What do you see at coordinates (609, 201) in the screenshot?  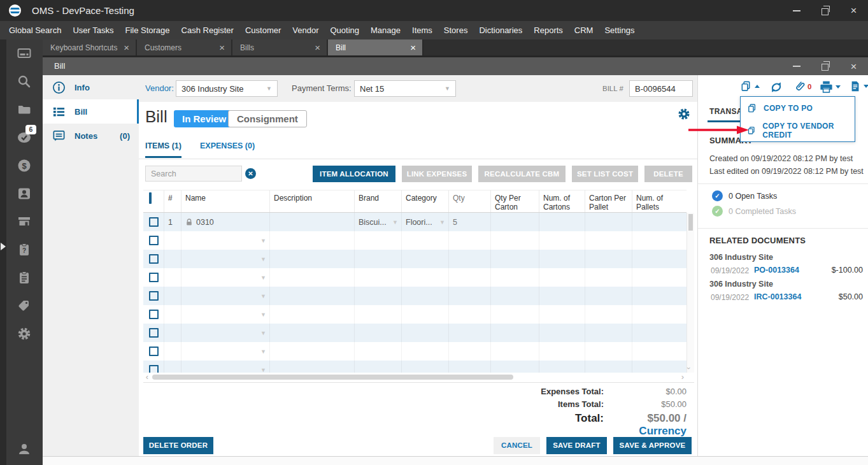 I see `column-header: Carton Per Pallet` at bounding box center [609, 201].